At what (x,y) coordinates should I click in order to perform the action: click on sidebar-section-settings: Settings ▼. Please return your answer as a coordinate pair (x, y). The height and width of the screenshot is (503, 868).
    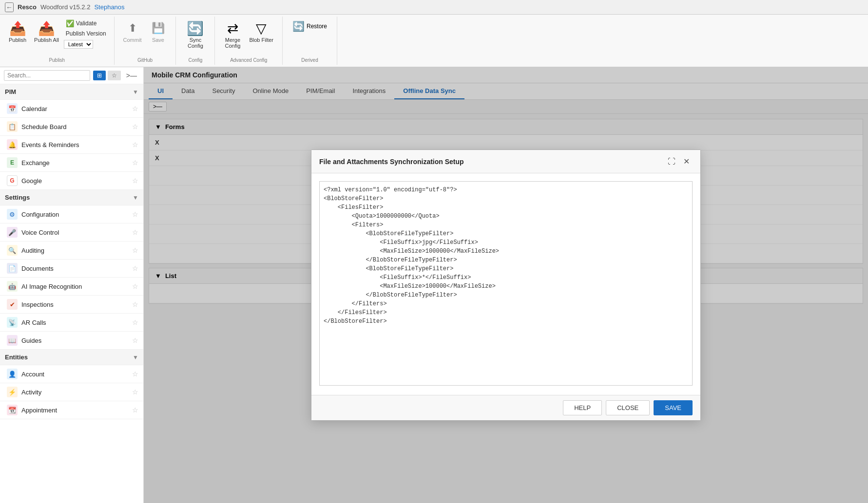
    Looking at the image, I should click on (72, 198).